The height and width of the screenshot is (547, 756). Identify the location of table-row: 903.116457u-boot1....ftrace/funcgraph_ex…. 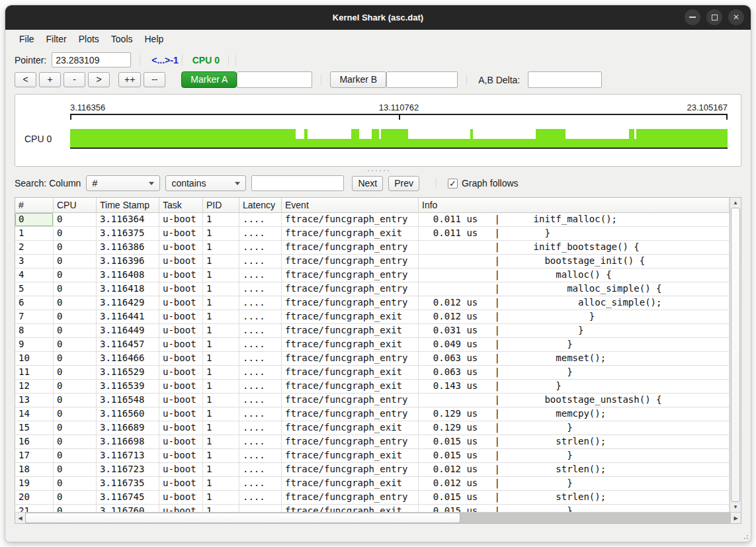
(372, 345).